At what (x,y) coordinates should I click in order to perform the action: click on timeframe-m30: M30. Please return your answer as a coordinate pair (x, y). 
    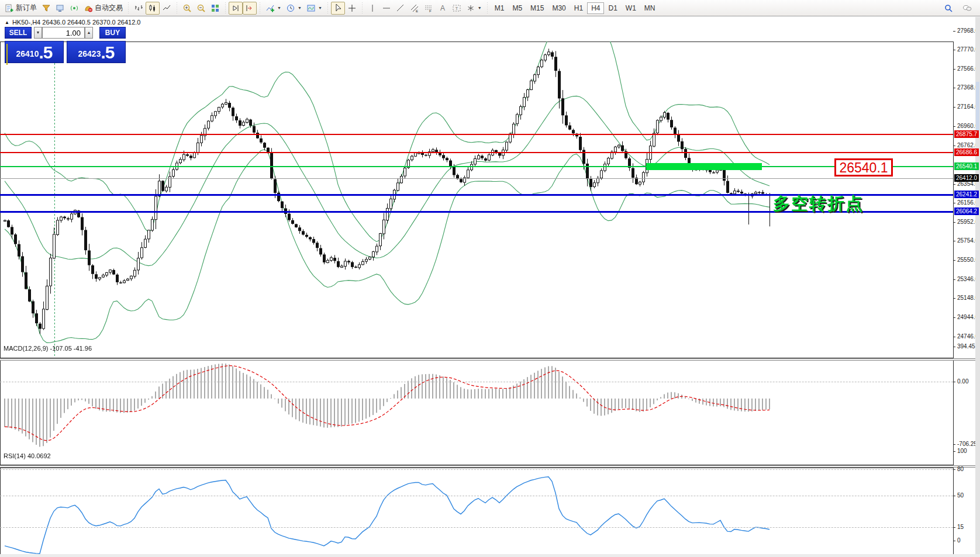
    Looking at the image, I should click on (559, 8).